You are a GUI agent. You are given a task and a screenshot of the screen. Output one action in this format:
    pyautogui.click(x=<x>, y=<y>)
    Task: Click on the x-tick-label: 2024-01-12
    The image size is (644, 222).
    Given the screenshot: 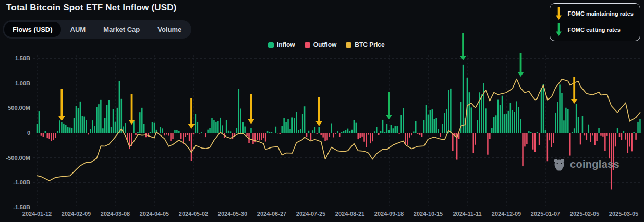 What is the action you would take?
    pyautogui.click(x=37, y=214)
    